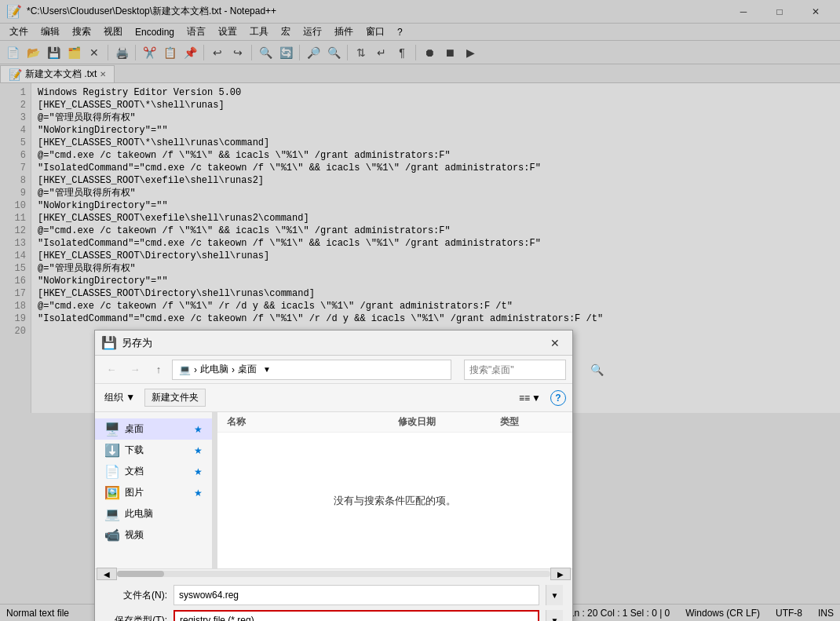  What do you see at coordinates (524, 398) in the screenshot?
I see `view-icon: ≡≡` at bounding box center [524, 398].